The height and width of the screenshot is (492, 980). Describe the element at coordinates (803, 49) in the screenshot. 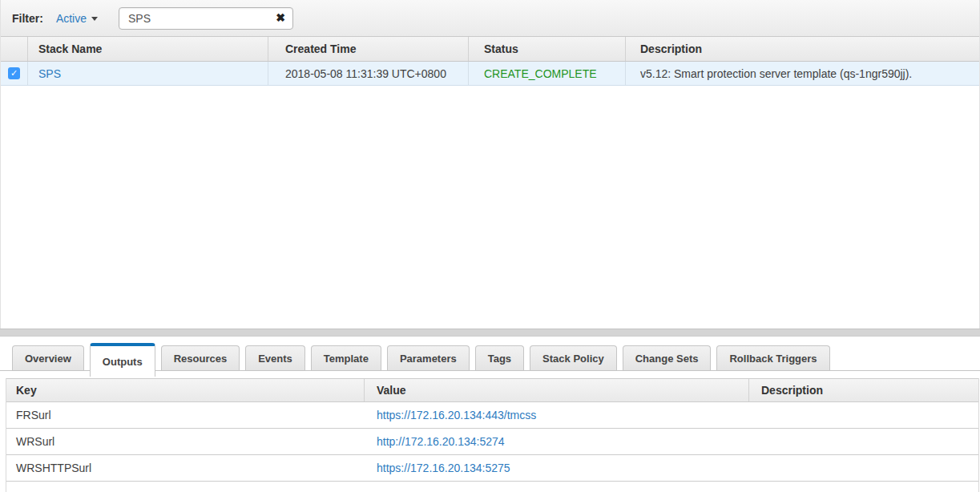

I see `header-description: Description` at that location.